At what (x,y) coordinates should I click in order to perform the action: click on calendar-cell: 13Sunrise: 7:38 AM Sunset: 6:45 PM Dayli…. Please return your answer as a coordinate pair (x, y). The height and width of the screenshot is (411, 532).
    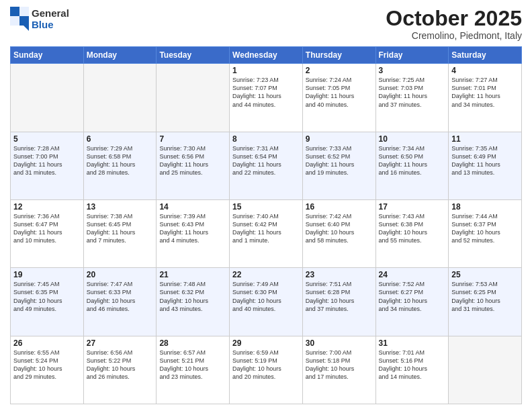
    Looking at the image, I should click on (120, 234).